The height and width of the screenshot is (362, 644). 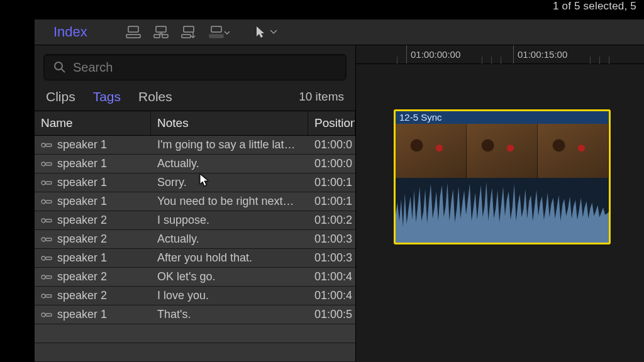 What do you see at coordinates (189, 32) in the screenshot?
I see `append-tool-icon` at bounding box center [189, 32].